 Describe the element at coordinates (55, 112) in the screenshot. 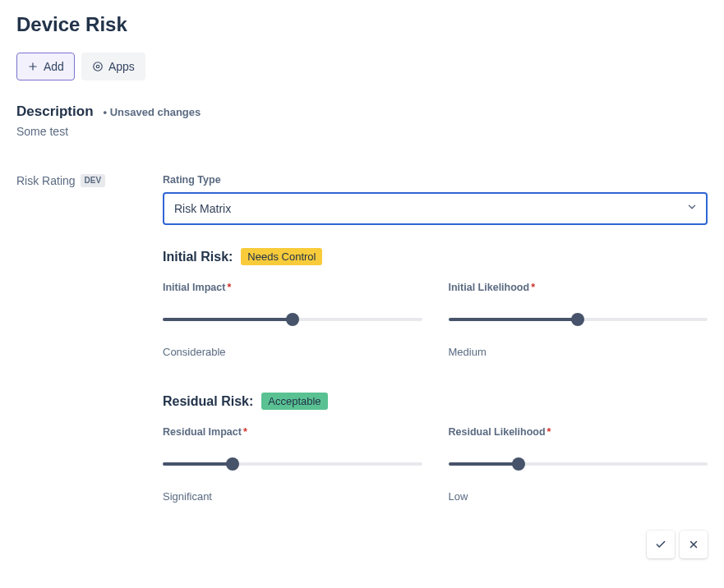

I see `description-label: Description` at that location.